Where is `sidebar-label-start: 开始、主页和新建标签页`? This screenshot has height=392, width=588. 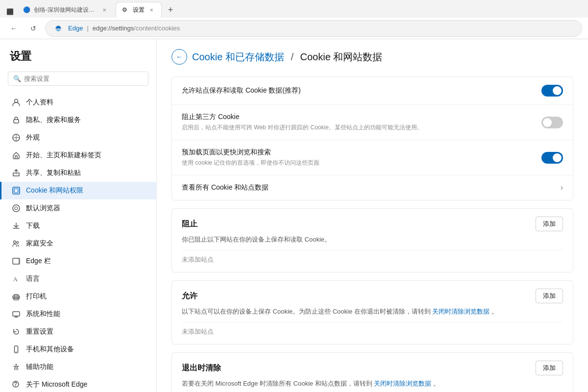
sidebar-label-start: 开始、主页和新建标签页 is located at coordinates (64, 155).